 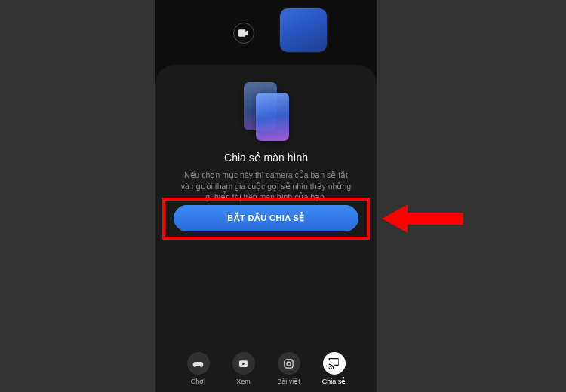 What do you see at coordinates (198, 369) in the screenshot?
I see `tab-play: Chơi` at bounding box center [198, 369].